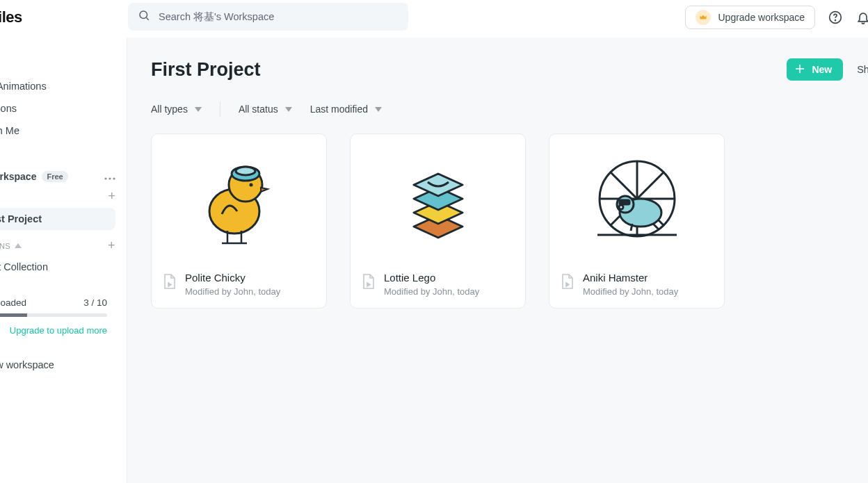 This screenshot has height=483, width=868. What do you see at coordinates (144, 17) in the screenshot?
I see `search-icon` at bounding box center [144, 17].